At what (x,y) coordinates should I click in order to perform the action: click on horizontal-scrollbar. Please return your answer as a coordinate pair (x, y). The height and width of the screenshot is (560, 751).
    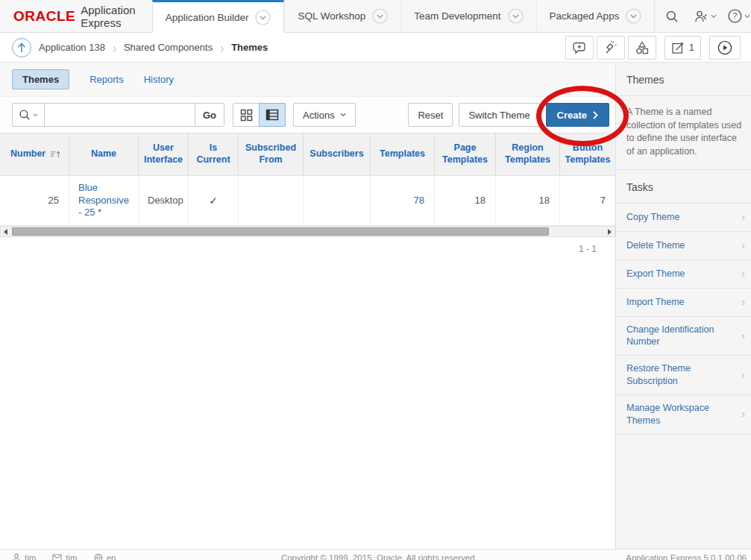
    Looking at the image, I should click on (307, 231).